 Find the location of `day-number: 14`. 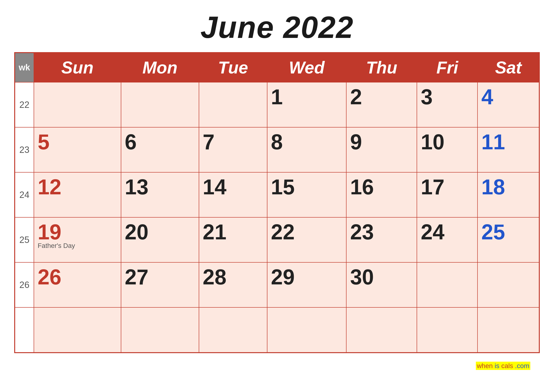

day-number: 14 is located at coordinates (233, 187).